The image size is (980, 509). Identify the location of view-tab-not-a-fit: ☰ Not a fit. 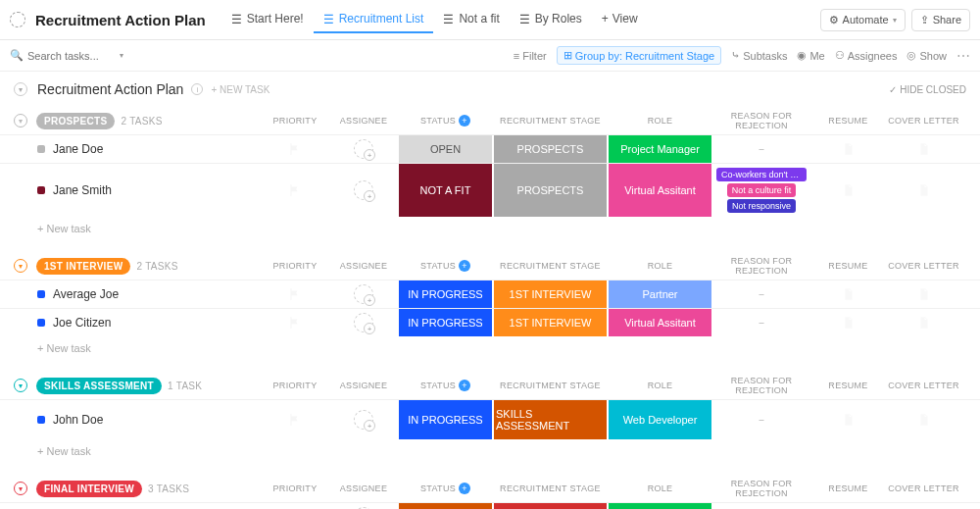
(470, 20).